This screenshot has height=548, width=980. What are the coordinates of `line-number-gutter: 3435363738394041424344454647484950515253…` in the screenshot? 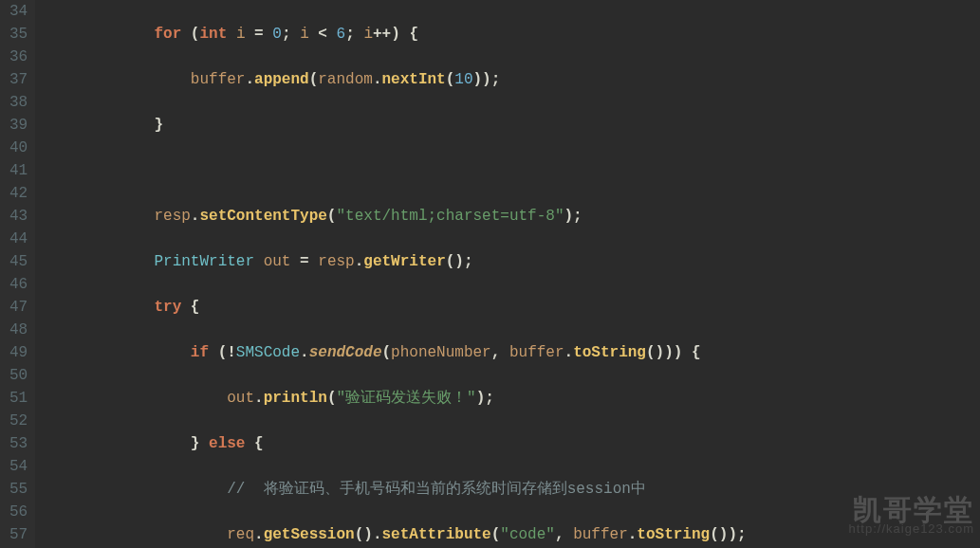 It's located at (17, 274).